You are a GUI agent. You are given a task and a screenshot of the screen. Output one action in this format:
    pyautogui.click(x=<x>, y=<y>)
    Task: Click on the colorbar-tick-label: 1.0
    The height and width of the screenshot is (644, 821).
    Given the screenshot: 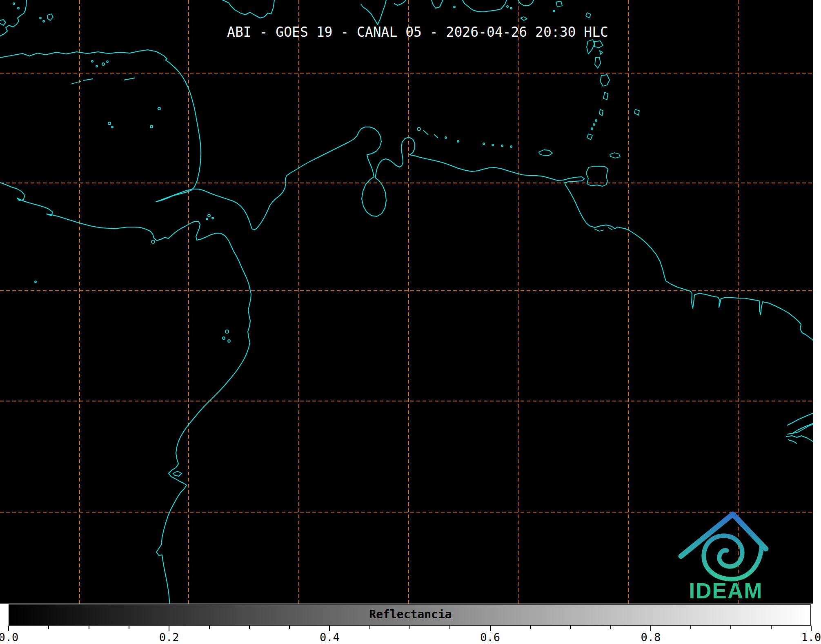 What is the action you would take?
    pyautogui.click(x=811, y=637)
    